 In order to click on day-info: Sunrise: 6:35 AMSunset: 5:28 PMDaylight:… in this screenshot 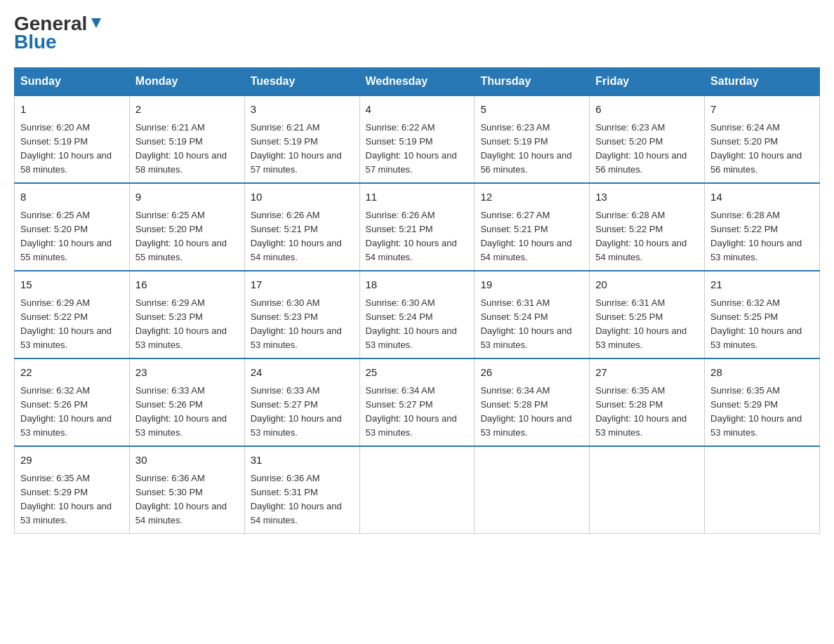, I will do `click(641, 411)`.